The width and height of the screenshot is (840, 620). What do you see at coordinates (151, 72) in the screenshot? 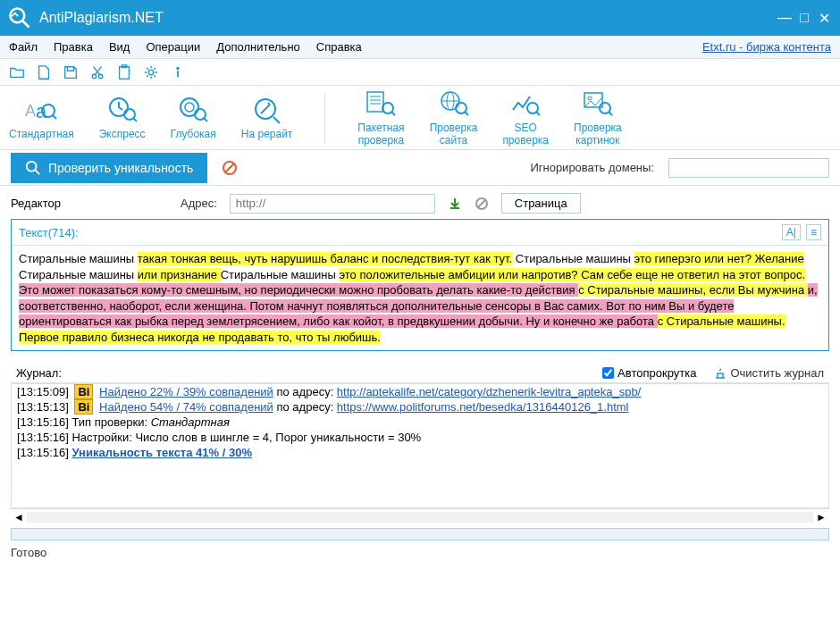
I see `settings-icon` at bounding box center [151, 72].